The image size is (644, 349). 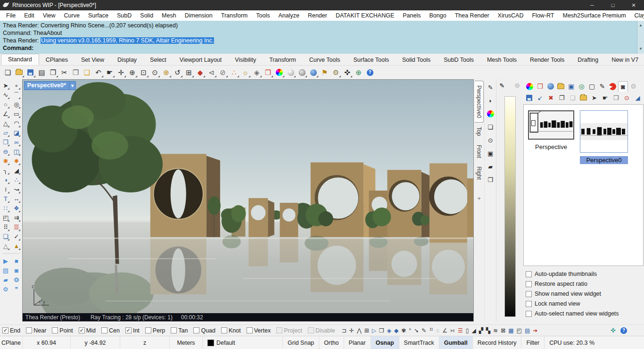 I want to click on notes-flag-icon: ⚑, so click(x=324, y=73).